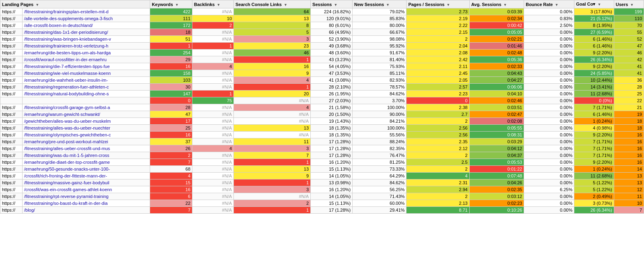 The height and width of the screenshot is (270, 644). Describe the element at coordinates (497, 4) in the screenshot. I see `col-header-avg-sessions: Avg. Sessions ▼` at that location.